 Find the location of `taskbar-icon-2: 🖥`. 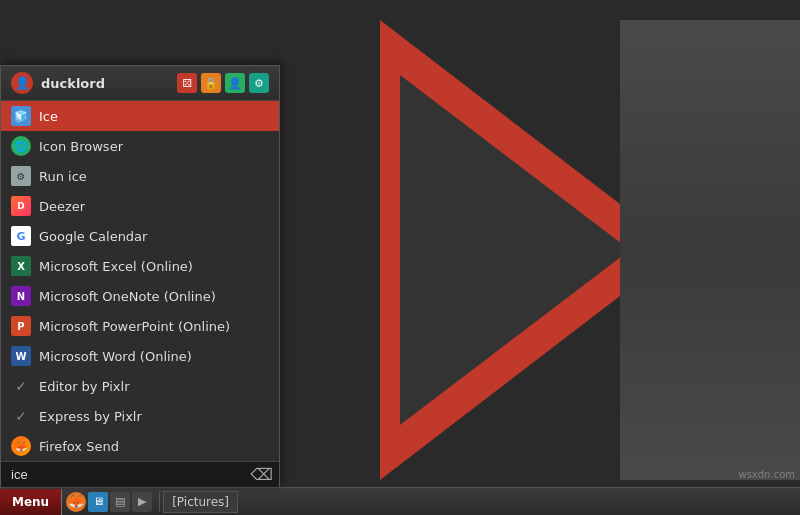

taskbar-icon-2: 🖥 is located at coordinates (98, 502).